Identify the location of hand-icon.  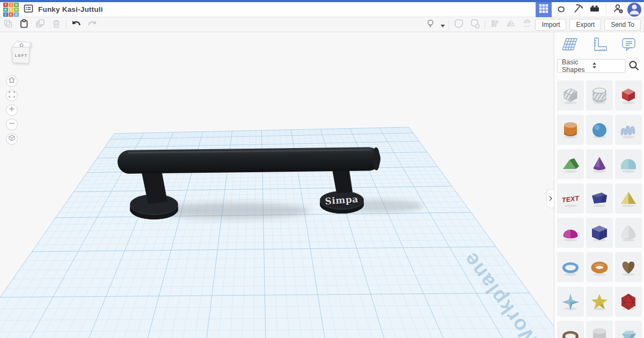
(561, 10).